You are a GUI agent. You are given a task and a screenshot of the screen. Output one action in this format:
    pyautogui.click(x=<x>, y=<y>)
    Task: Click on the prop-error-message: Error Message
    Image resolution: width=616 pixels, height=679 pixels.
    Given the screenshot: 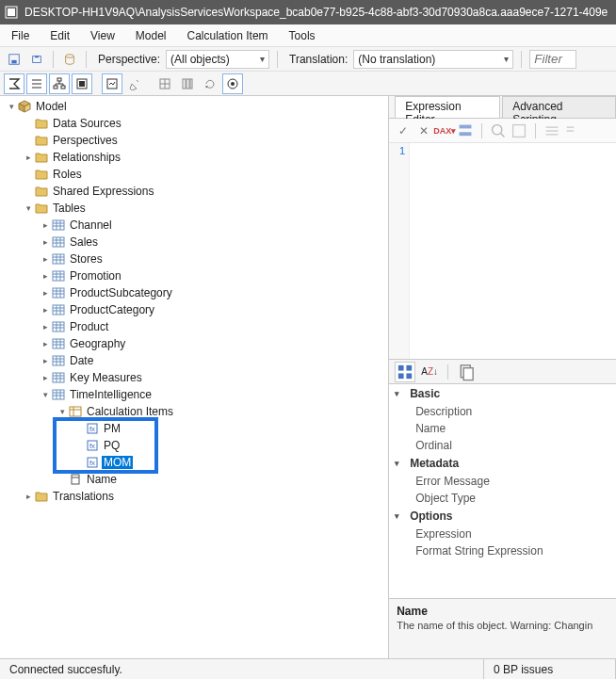 What is the action you would take?
    pyautogui.click(x=503, y=481)
    